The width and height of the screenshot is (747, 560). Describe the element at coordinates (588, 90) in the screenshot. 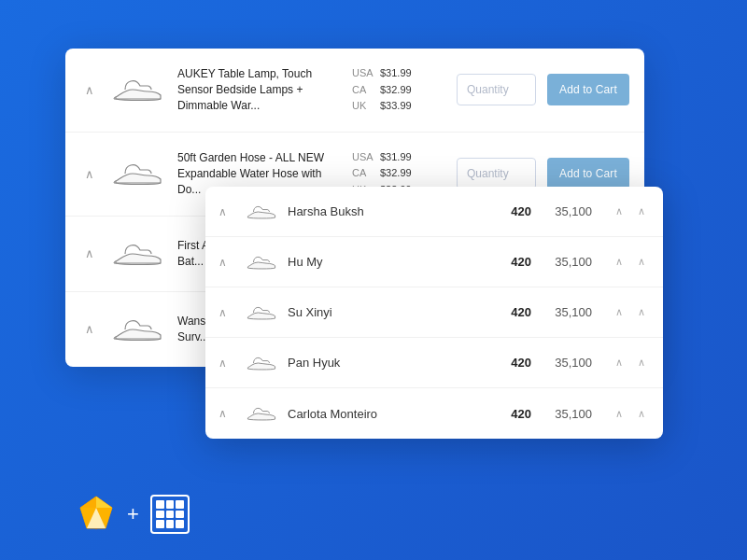

I see `add-to-cart-button-1: Add to Cart` at that location.